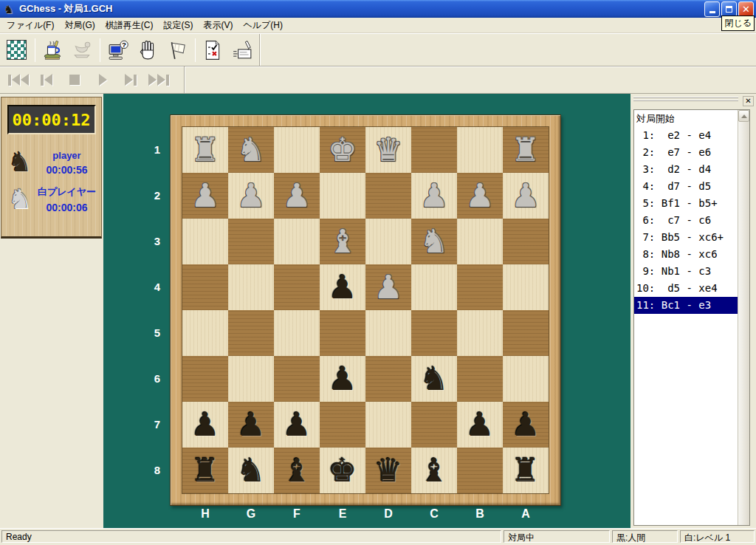 Image resolution: width=756 pixels, height=545 pixels. I want to click on square-b2: ♟, so click(480, 196).